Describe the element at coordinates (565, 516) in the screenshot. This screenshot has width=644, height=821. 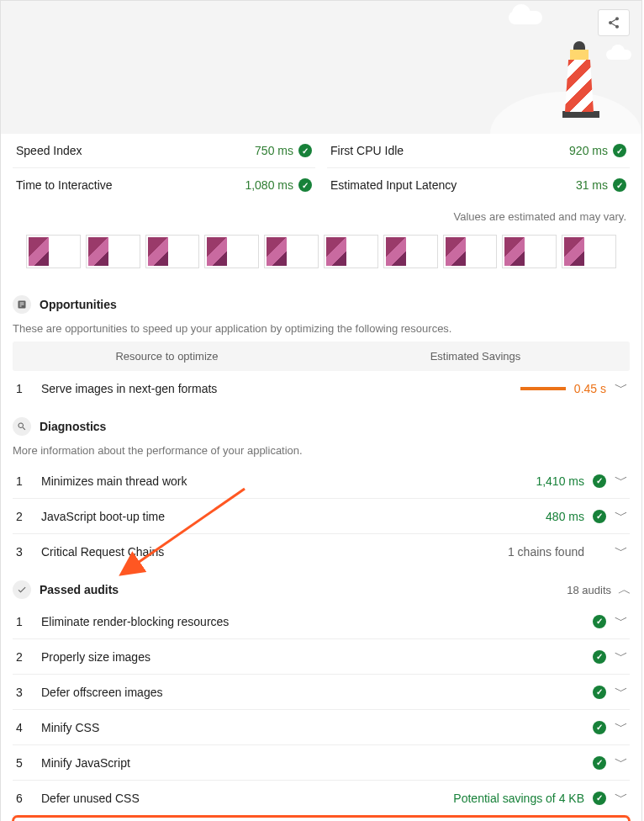
I see `diagnostic-value: 480 ms` at that location.